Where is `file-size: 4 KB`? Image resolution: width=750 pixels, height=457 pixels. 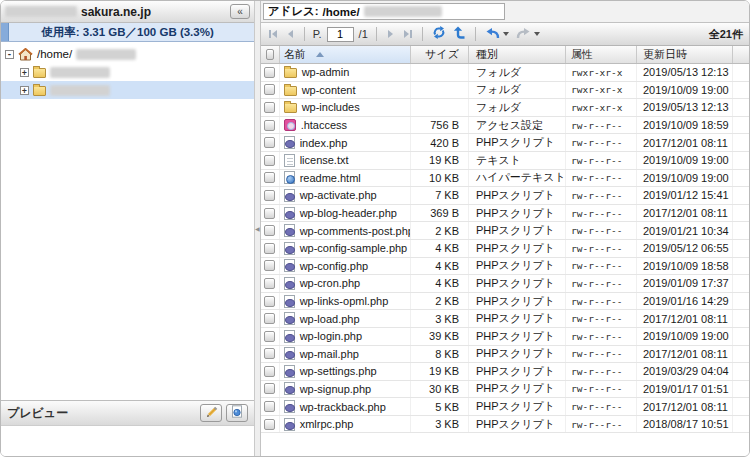 file-size: 4 KB is located at coordinates (440, 248).